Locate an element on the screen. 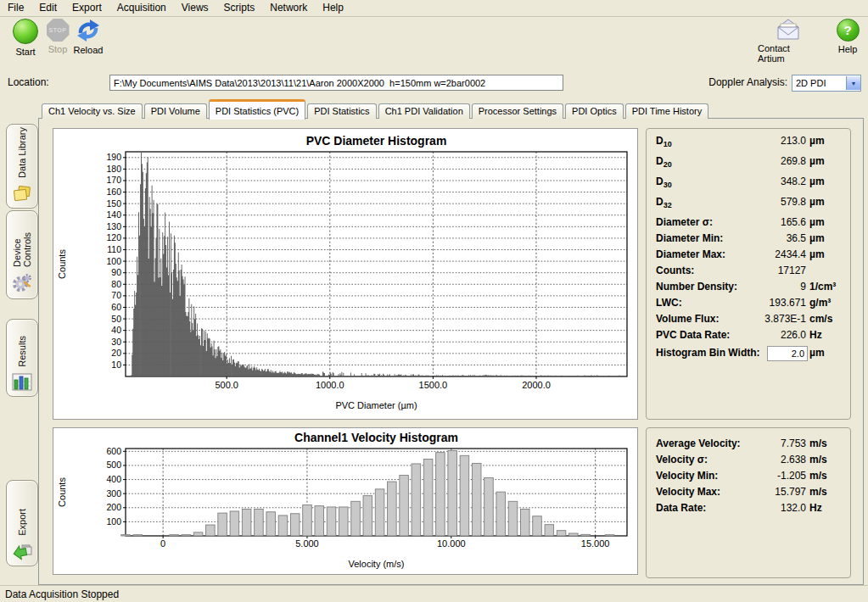  bar-chart-icon is located at coordinates (22, 382).